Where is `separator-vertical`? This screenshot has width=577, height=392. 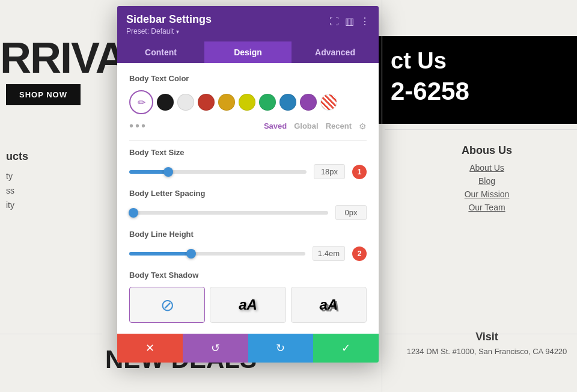
separator-vertical is located at coordinates (382, 196).